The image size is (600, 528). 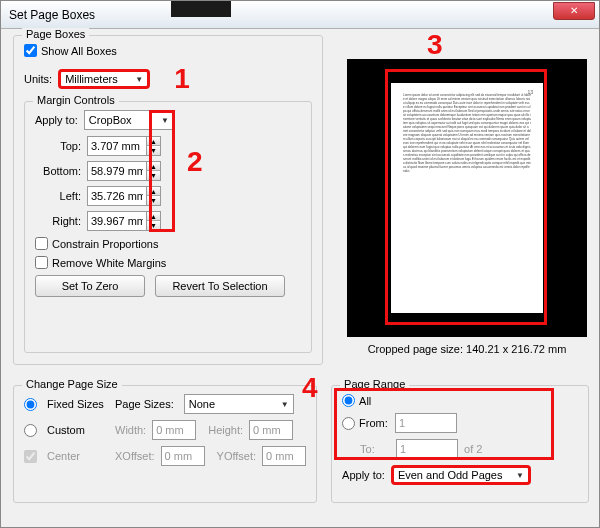 What do you see at coordinates (135, 456) in the screenshot?
I see `xoff-label: XOffset:` at bounding box center [135, 456].